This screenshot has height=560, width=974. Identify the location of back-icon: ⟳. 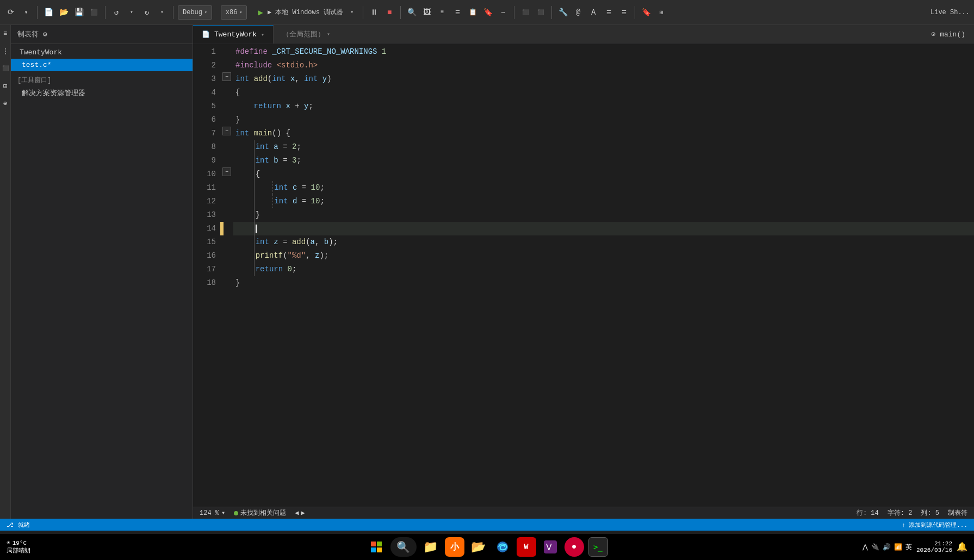
(11, 13).